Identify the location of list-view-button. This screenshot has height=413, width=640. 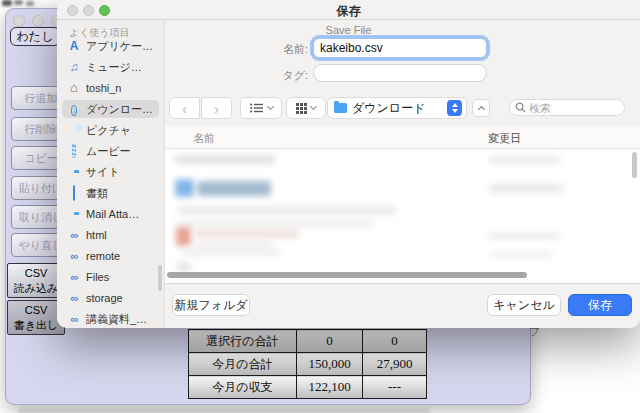
(261, 108).